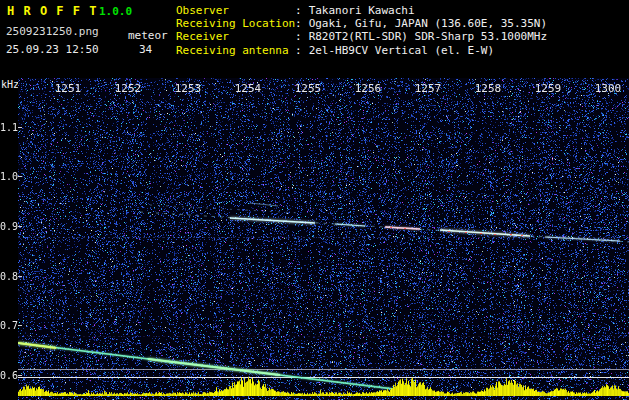 The width and height of the screenshot is (629, 400). What do you see at coordinates (488, 88) in the screenshot?
I see `time-tick-label: 1258` at bounding box center [488, 88].